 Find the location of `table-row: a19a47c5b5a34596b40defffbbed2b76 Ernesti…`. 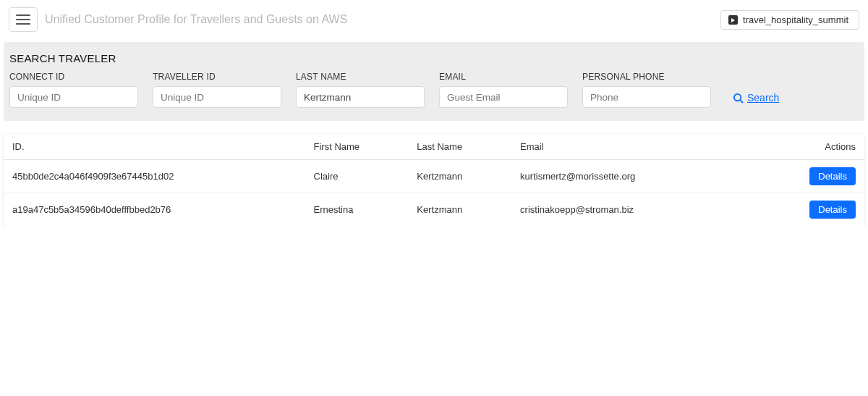

table-row: a19a47c5b5a34596b40defffbbed2b76 Ernesti… is located at coordinates (434, 210).